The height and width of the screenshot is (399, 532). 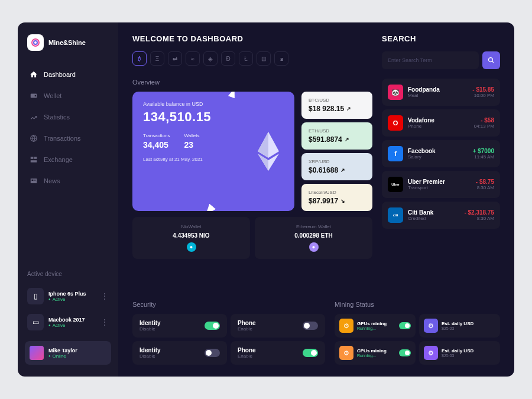 I want to click on crypto-filter: ⇄, so click(x=175, y=59).